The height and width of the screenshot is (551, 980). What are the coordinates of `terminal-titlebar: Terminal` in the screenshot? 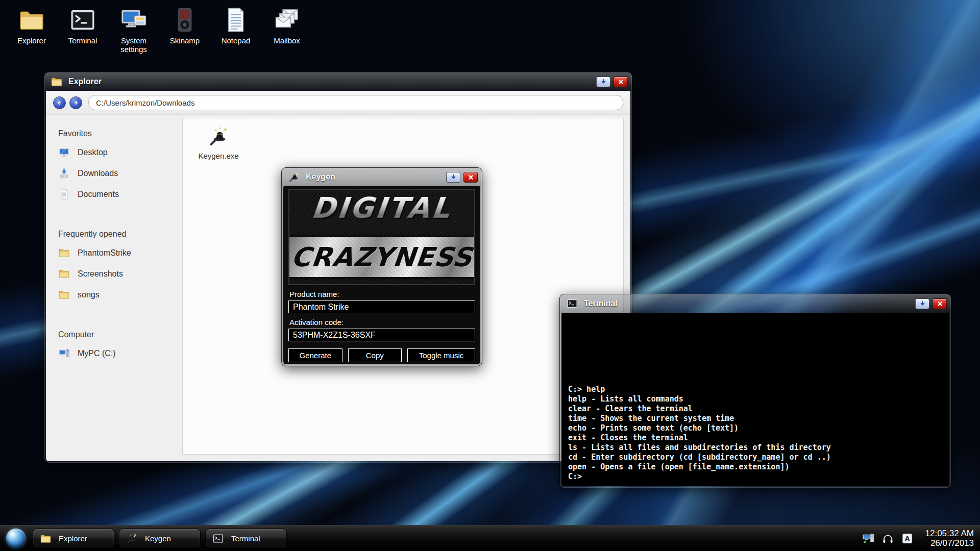 It's located at (755, 304).